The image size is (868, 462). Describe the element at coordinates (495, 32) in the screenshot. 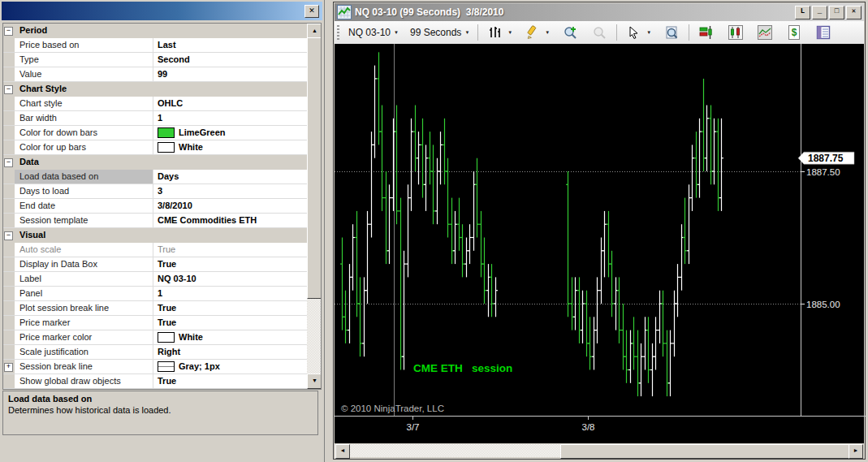

I see `chart-style-icon` at that location.